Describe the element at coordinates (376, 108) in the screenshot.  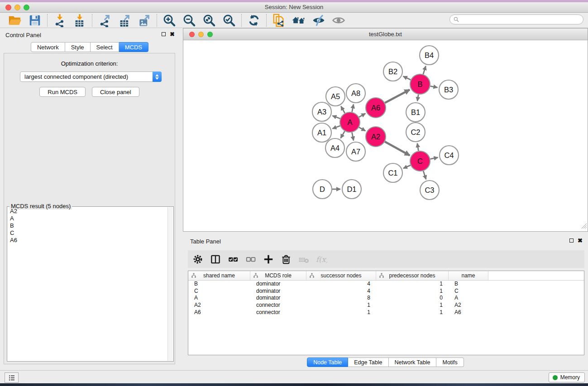
I see `graph-node-A6: A6` at that location.